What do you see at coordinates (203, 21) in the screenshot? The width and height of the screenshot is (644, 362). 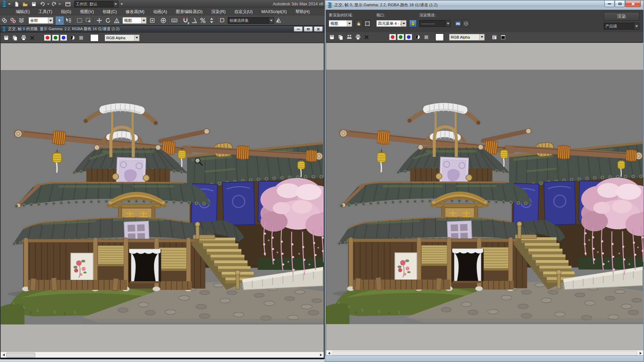 I see `percent-snap-toggle-icon` at bounding box center [203, 21].